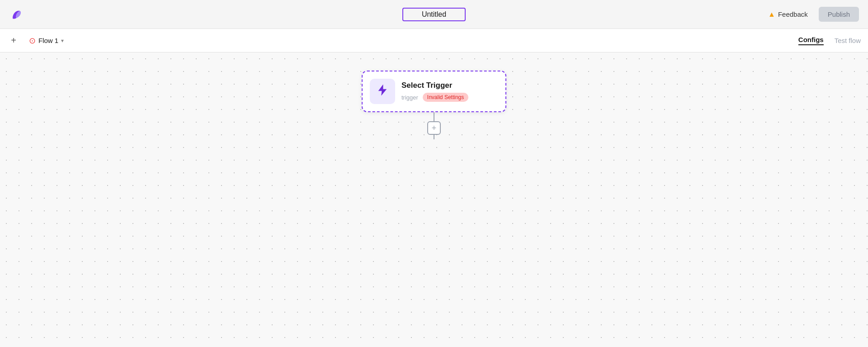 This screenshot has height=347, width=868. Describe the element at coordinates (62, 41) in the screenshot. I see `flow-dropdown-icon: ▾` at that location.